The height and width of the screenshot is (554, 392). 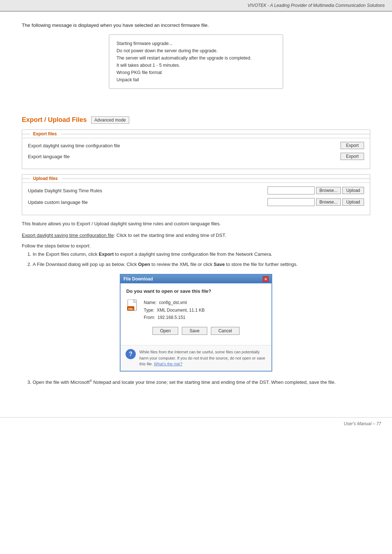 What do you see at coordinates (196, 224) in the screenshot?
I see `feature-description: This feature allows you to Export / Uplo…` at bounding box center [196, 224].